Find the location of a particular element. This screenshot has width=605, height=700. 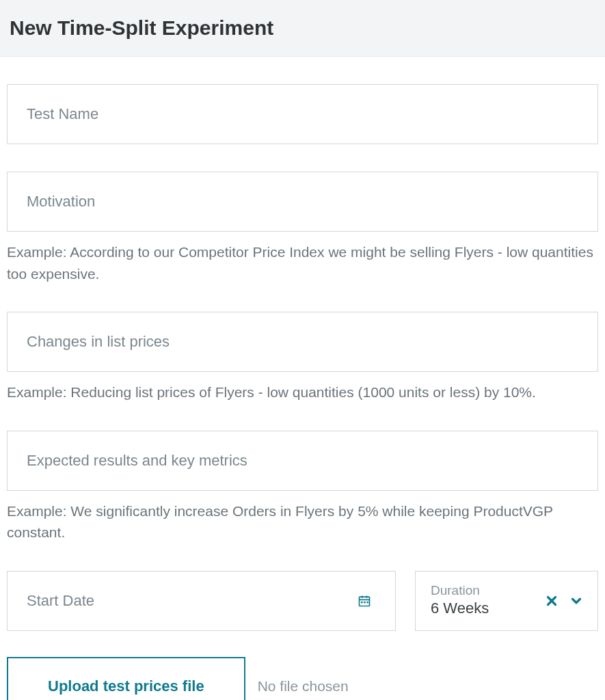

expected-field is located at coordinates (302, 461).